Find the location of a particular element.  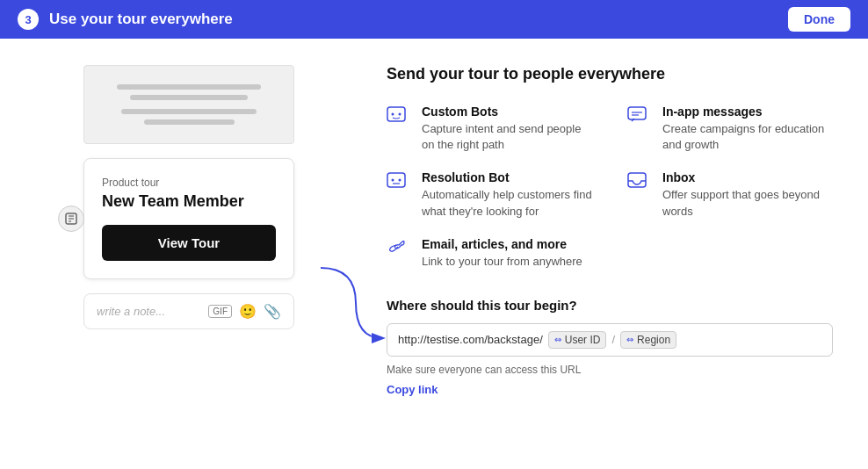

header-title: Use your tour everywhere is located at coordinates (141, 19).